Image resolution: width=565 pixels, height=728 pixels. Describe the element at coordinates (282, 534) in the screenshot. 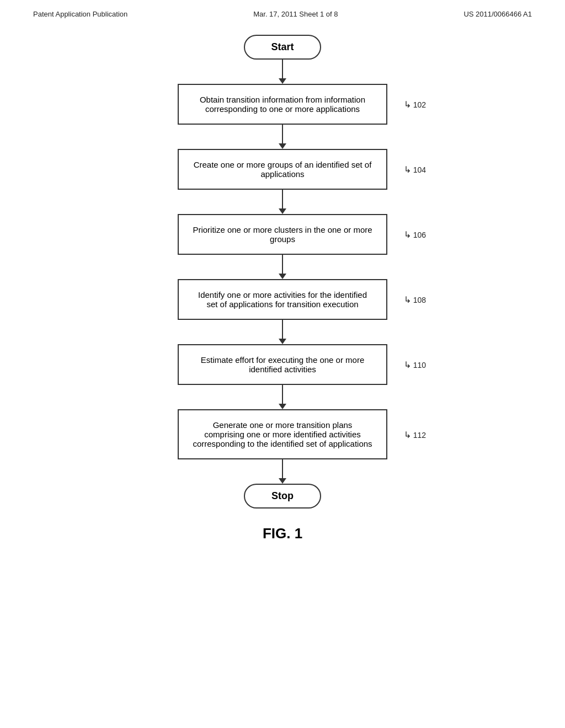

I see `figure-label: FIG. 1` at that location.